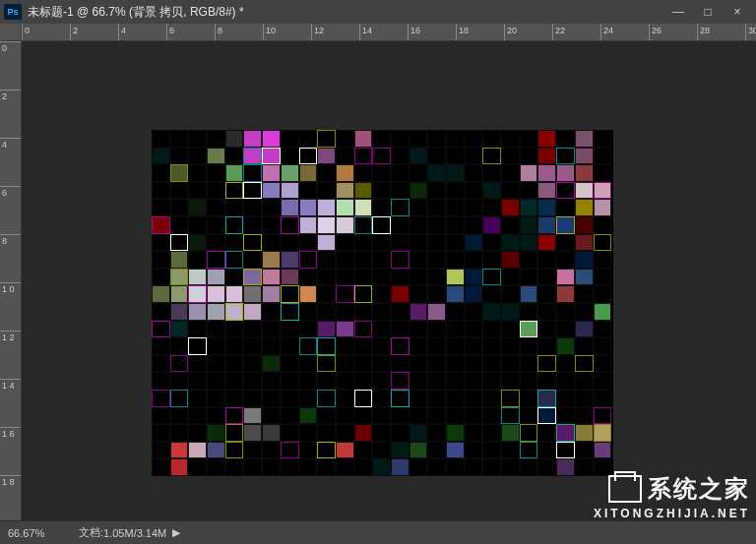 The height and width of the screenshot is (544, 756). What do you see at coordinates (335, 31) in the screenshot?
I see `ruler-tick: 12` at bounding box center [335, 31].